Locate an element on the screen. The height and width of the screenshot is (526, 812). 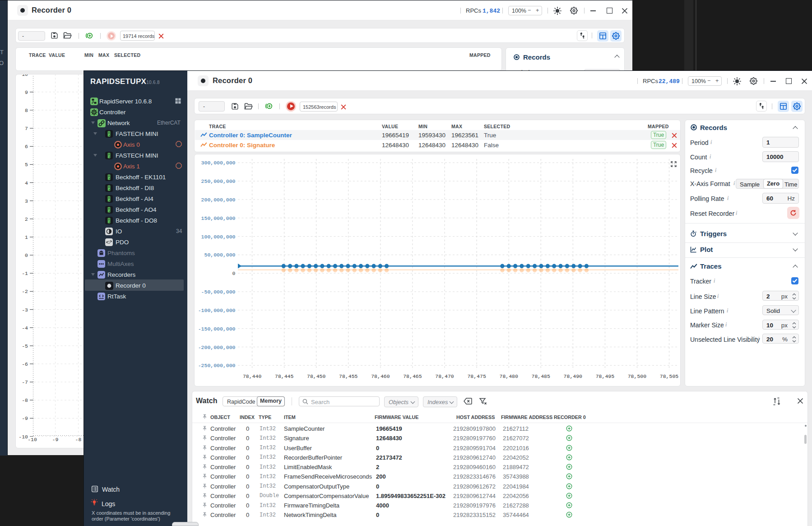
svg-text: 1 is located at coordinates (26, 237).